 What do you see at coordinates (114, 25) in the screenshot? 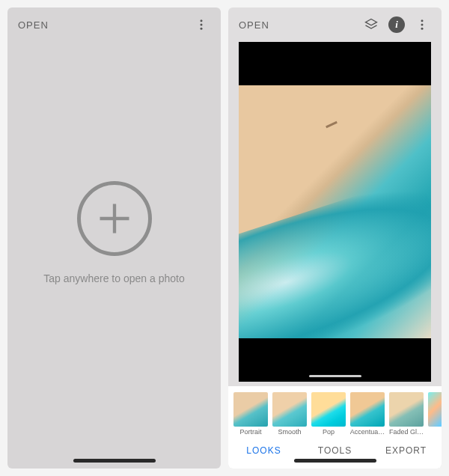
I see `topbar: OPEN` at bounding box center [114, 25].